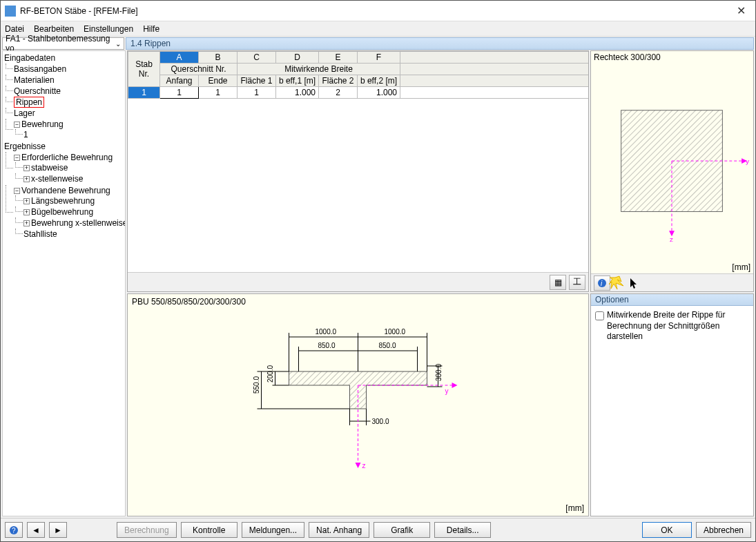 This screenshot has height=542, width=756. Describe the element at coordinates (257, 58) in the screenshot. I see `col-letter-c: C` at that location.